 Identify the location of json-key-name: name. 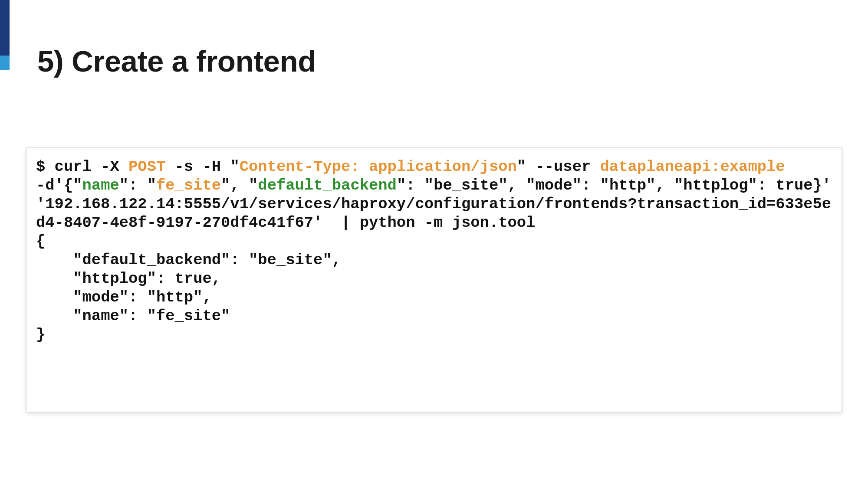
(101, 186).